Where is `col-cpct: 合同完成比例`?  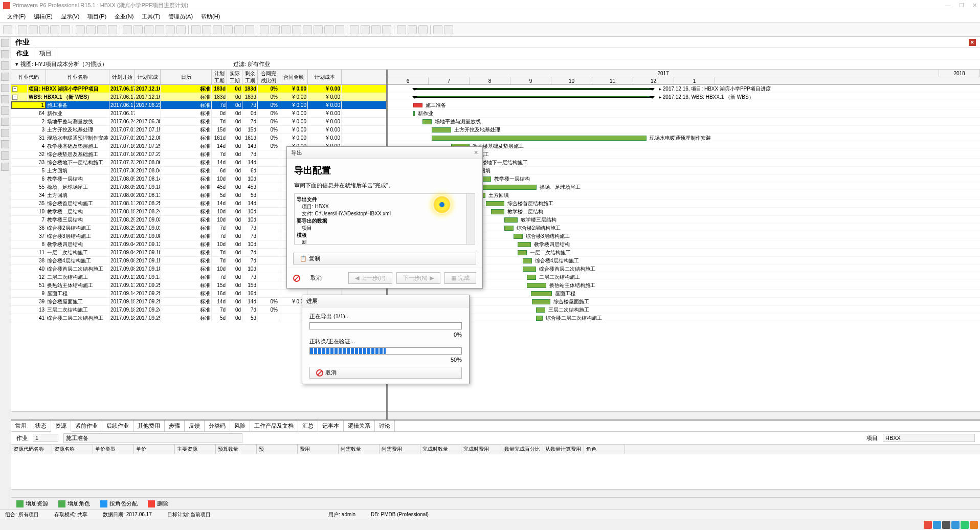 col-cpct: 合同完成比例 is located at coordinates (269, 77).